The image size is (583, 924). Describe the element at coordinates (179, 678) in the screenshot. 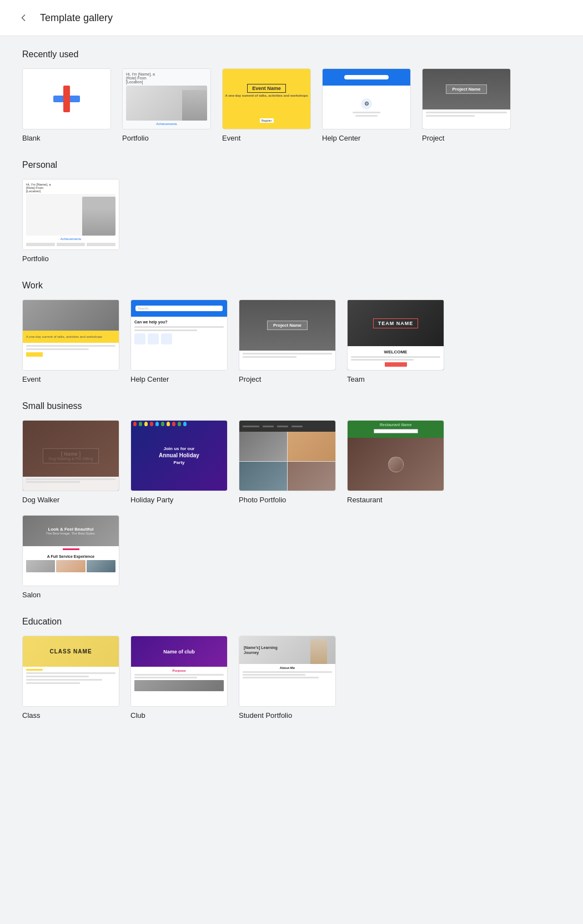

I see `template-club: Name of club Purpose Club` at that location.